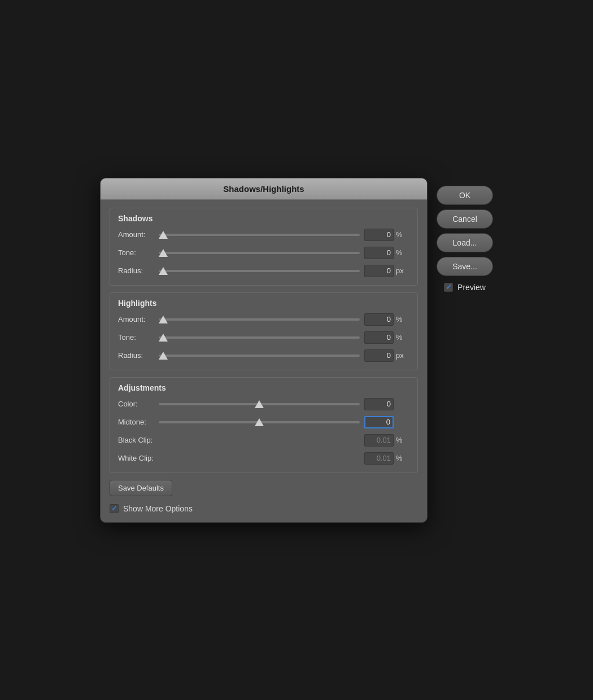 This screenshot has height=700, width=593. Describe the element at coordinates (259, 404) in the screenshot. I see `adjustments-color-slider-container` at that location.